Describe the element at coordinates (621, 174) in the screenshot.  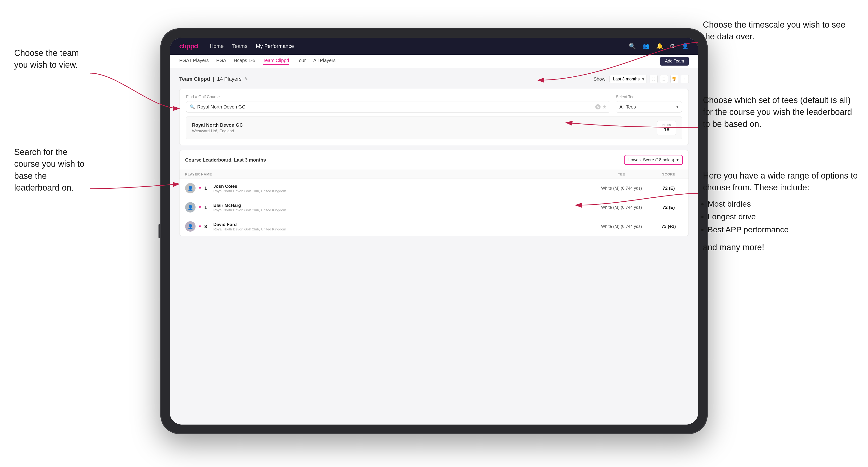
I see `col-tee: TEE` at that location.